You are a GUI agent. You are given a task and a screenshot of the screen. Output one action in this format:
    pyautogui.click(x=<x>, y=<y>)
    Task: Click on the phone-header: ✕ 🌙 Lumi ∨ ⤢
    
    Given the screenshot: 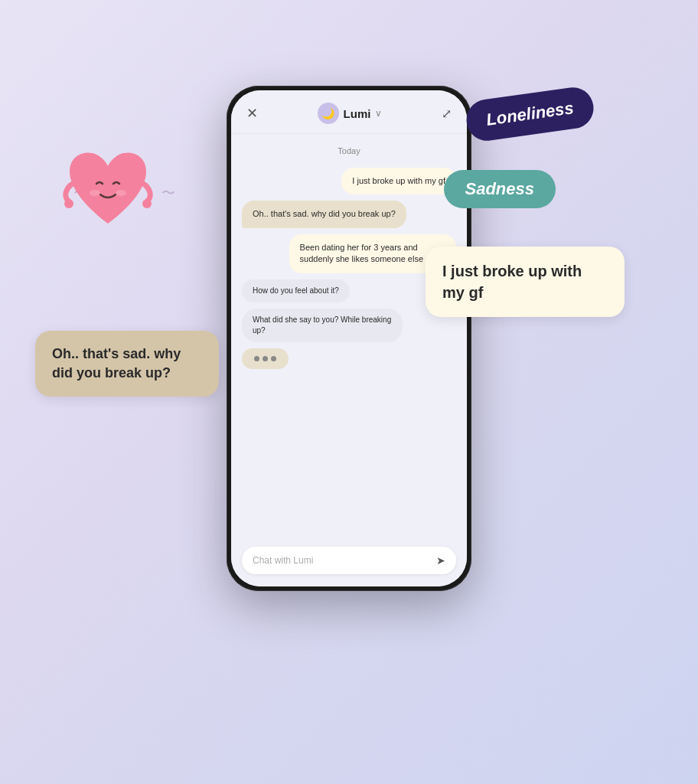 What is the action you would take?
    pyautogui.click(x=349, y=112)
    